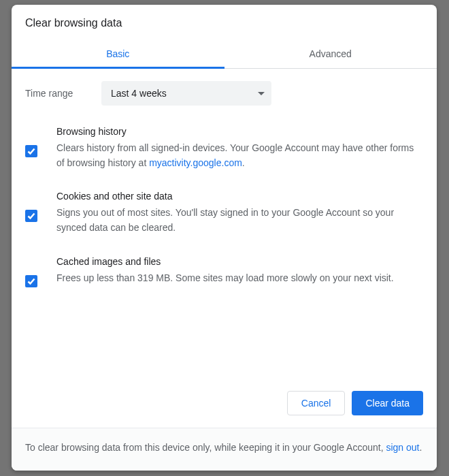  I want to click on option-text: Cached images and files Frees up less th…, so click(239, 271).